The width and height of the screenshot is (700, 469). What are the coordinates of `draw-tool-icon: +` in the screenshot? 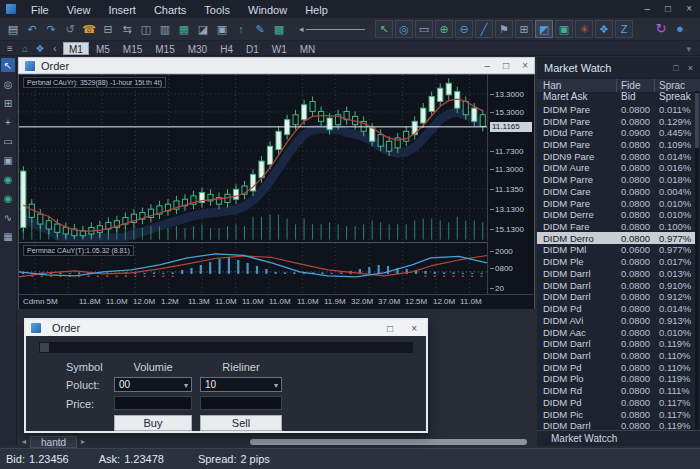 It's located at (8, 122).